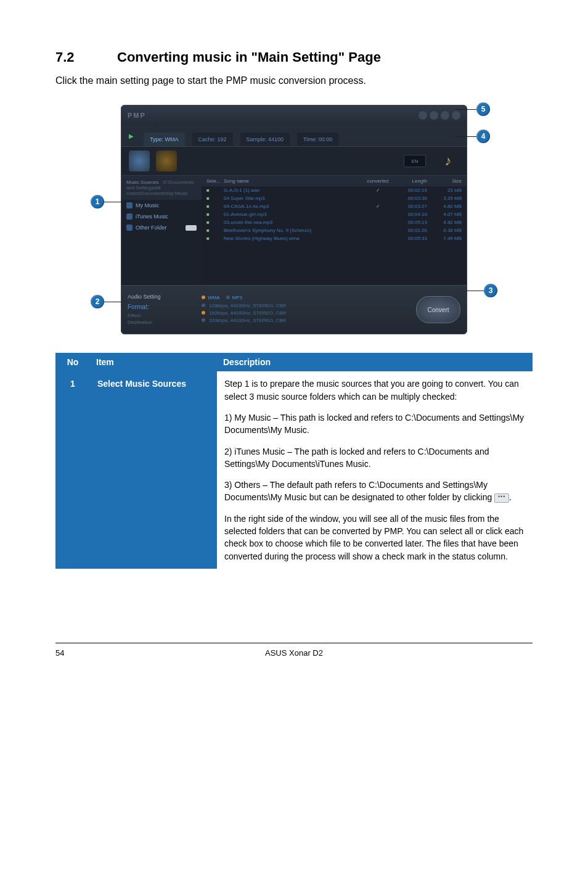 Image resolution: width=588 pixels, height=887 pixels. What do you see at coordinates (410, 238) in the screenshot?
I see `song-length: 00:05:33` at bounding box center [410, 238].